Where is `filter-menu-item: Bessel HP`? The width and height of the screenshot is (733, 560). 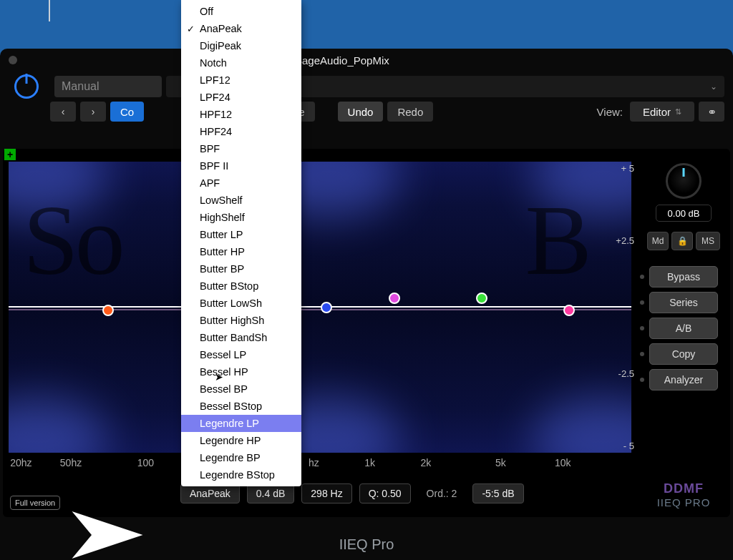 filter-menu-item: Bessel HP is located at coordinates (241, 372).